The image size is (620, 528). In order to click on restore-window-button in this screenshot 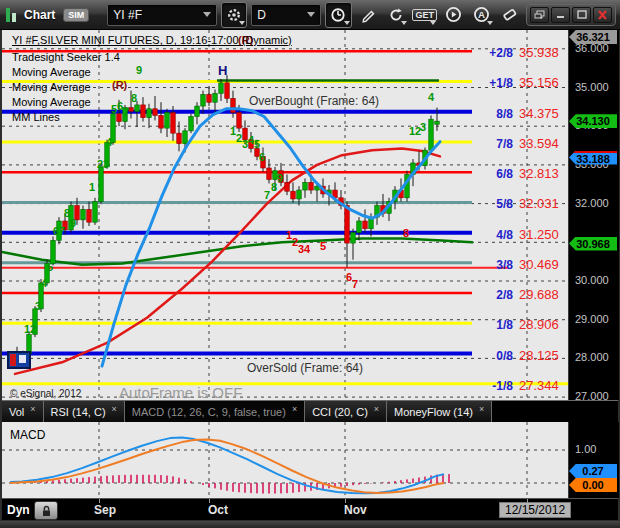, I will do `click(540, 15)`.